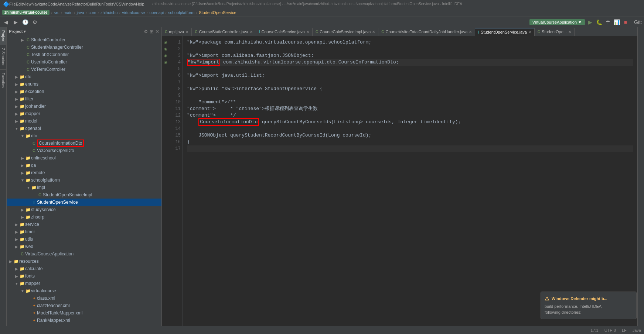  I want to click on tree-item: ▶📁timer, so click(84, 232).